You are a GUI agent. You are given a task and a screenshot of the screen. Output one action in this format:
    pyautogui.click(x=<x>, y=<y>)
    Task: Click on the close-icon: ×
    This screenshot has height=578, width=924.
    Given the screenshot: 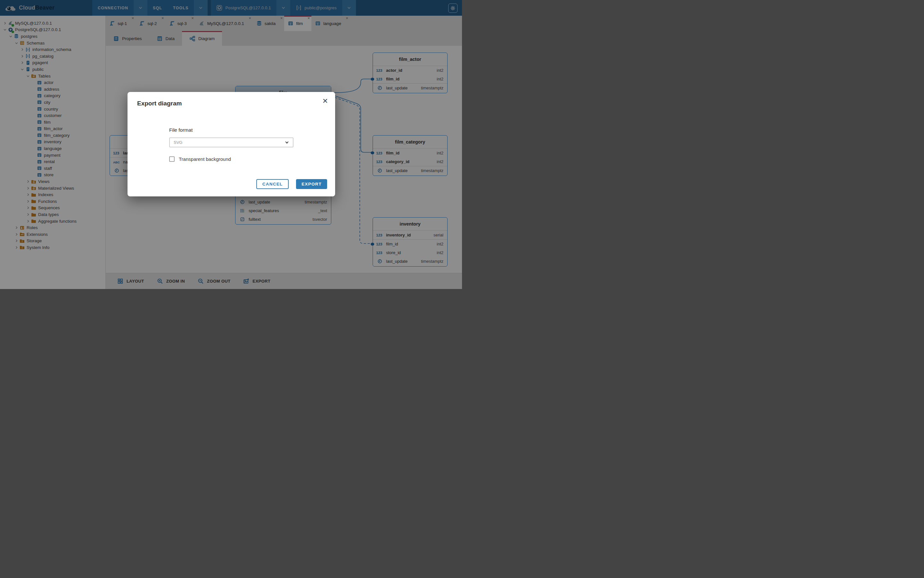 What is the action you would take?
    pyautogui.click(x=325, y=101)
    